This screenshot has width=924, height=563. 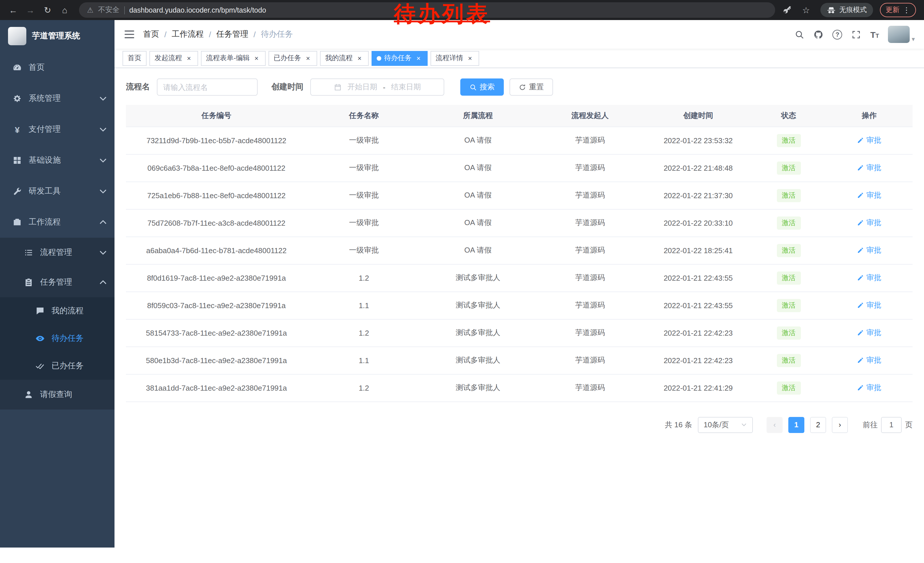 I want to click on reset-button: 重置, so click(x=531, y=87).